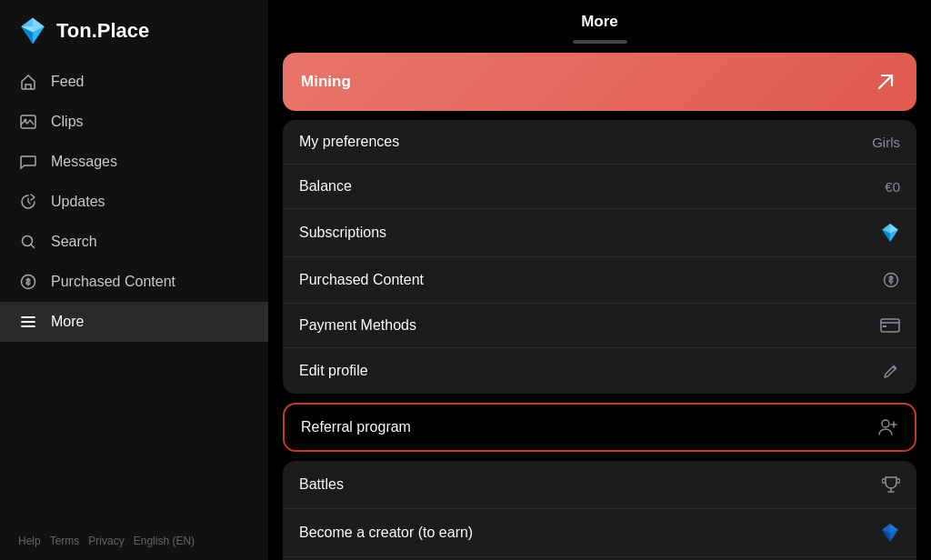 Image resolution: width=931 pixels, height=560 pixels. Describe the element at coordinates (78, 202) in the screenshot. I see `sidebar-item-updates-label: Updates` at that location.